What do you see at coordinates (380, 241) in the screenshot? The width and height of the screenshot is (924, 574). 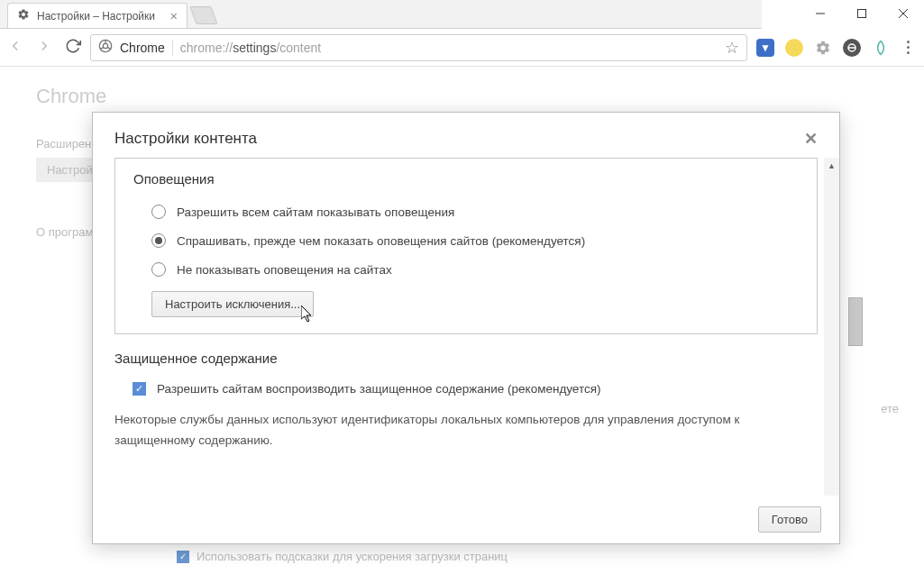 I see `radio-label: Спрашивать, прежде чем показать оповещен…` at bounding box center [380, 241].